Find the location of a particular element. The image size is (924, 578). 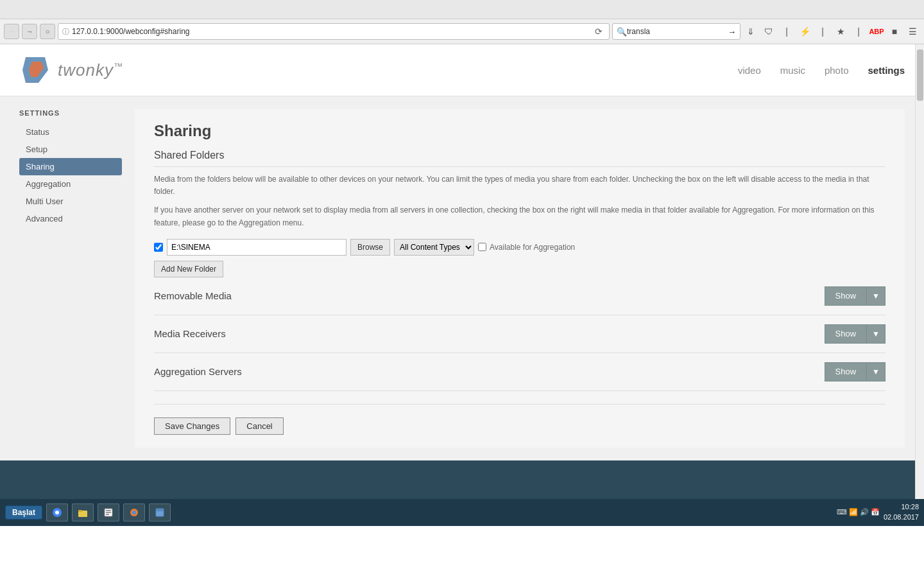

logo-text: twonky™ is located at coordinates (90, 71).